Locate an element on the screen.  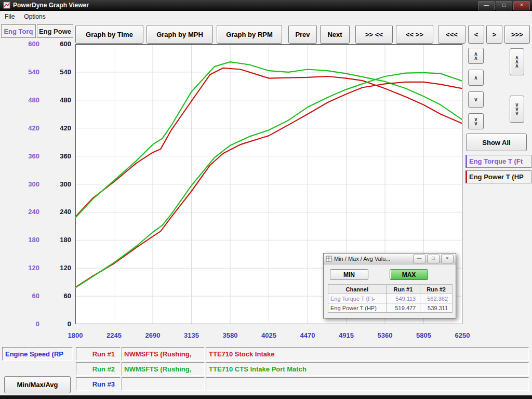
scroll-left-button: < is located at coordinates (476, 34).